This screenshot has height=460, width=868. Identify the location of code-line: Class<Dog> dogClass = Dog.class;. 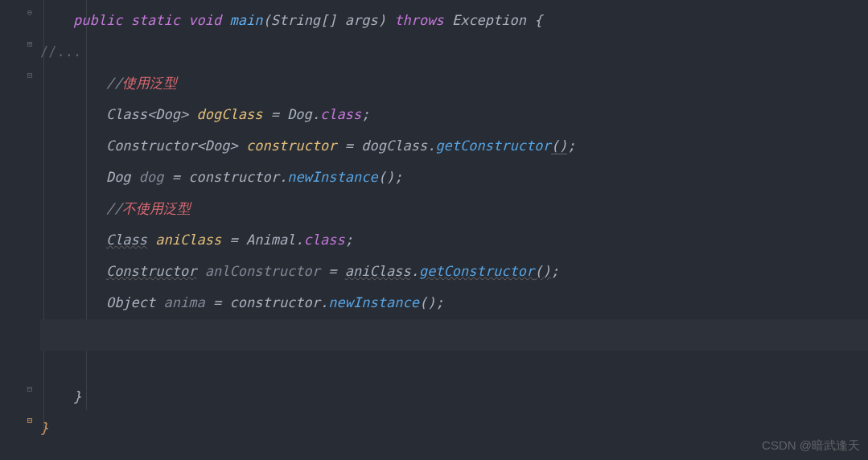
(454, 114).